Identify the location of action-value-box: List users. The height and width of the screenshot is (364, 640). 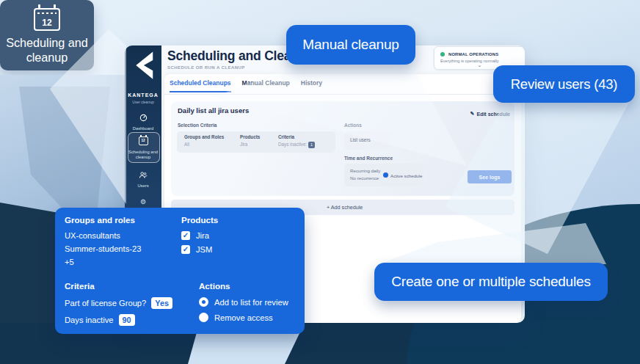
(368, 141).